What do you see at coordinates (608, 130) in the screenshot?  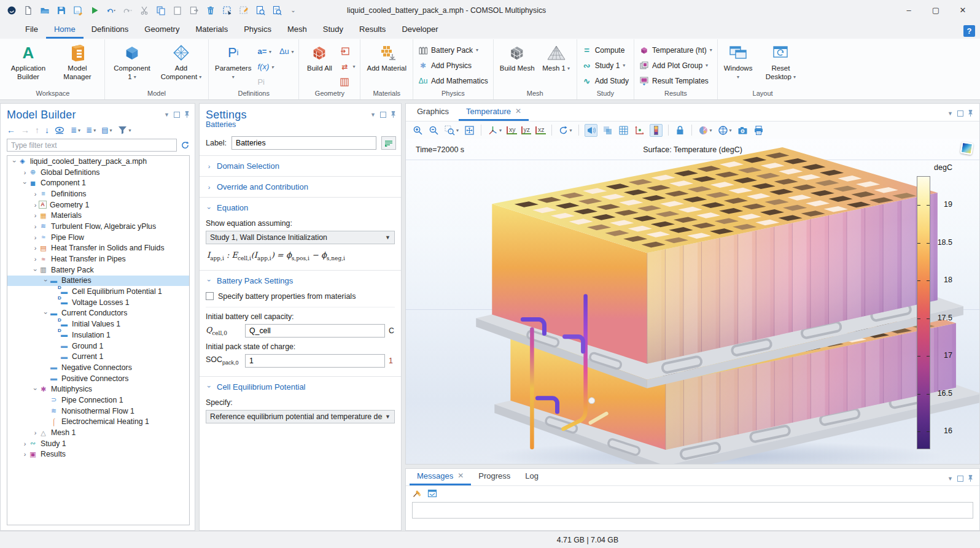 I see `transparency-icon` at bounding box center [608, 130].